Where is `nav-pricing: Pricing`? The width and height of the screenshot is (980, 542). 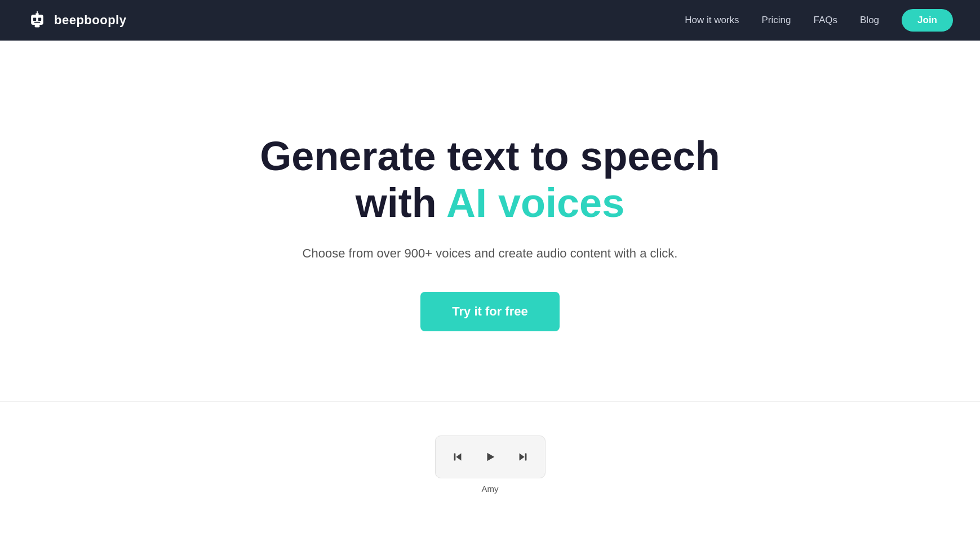 nav-pricing: Pricing is located at coordinates (777, 20).